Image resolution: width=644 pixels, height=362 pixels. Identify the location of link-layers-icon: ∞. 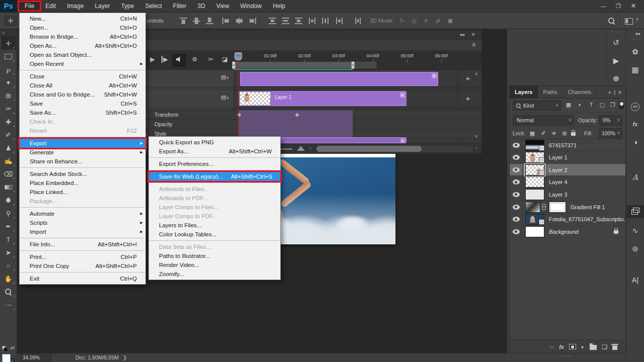
(552, 347).